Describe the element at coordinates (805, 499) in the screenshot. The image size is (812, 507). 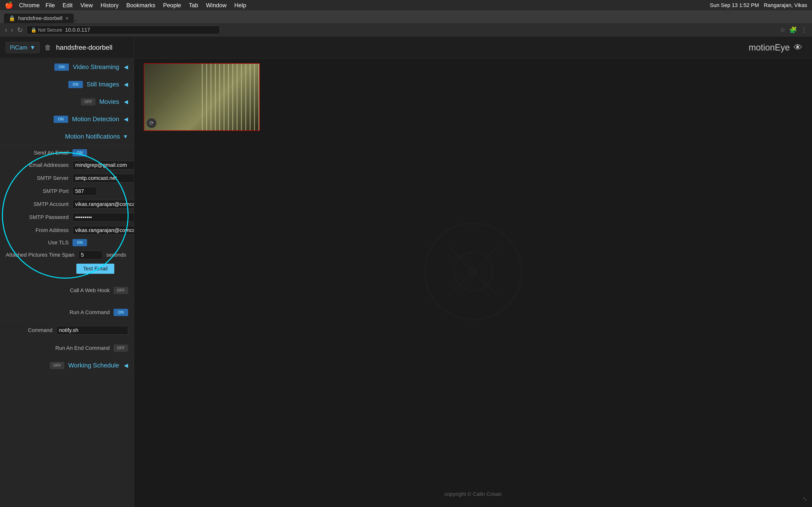
I see `resize-handle: ⤡` at that location.